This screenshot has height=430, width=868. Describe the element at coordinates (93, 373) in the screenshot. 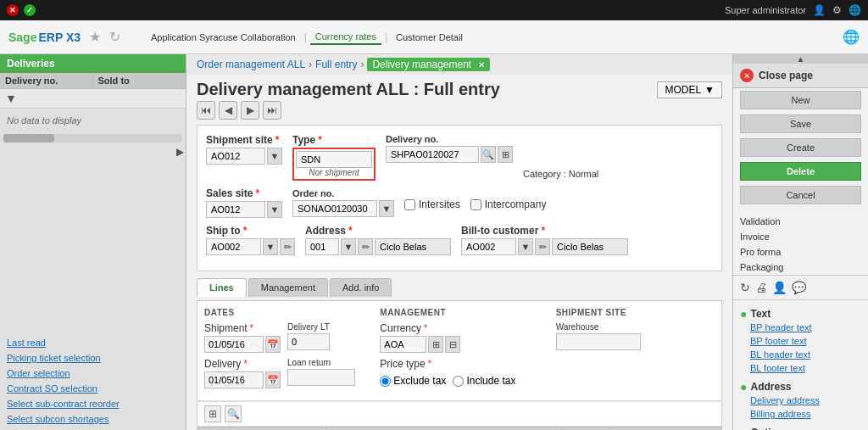

I see `sidebar-link-order-selection: Order selection` at that location.